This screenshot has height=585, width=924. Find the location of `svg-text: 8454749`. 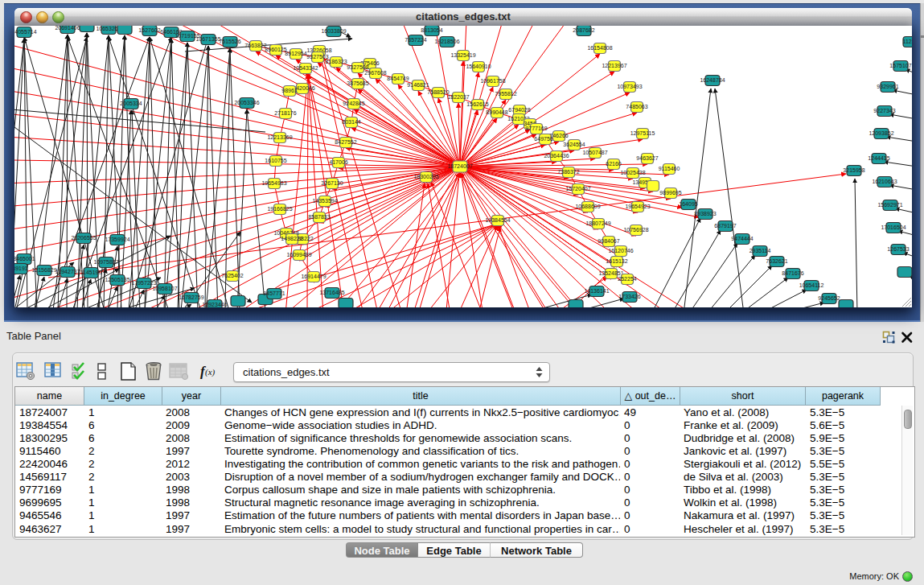

svg-text: 8454749 is located at coordinates (397, 79).